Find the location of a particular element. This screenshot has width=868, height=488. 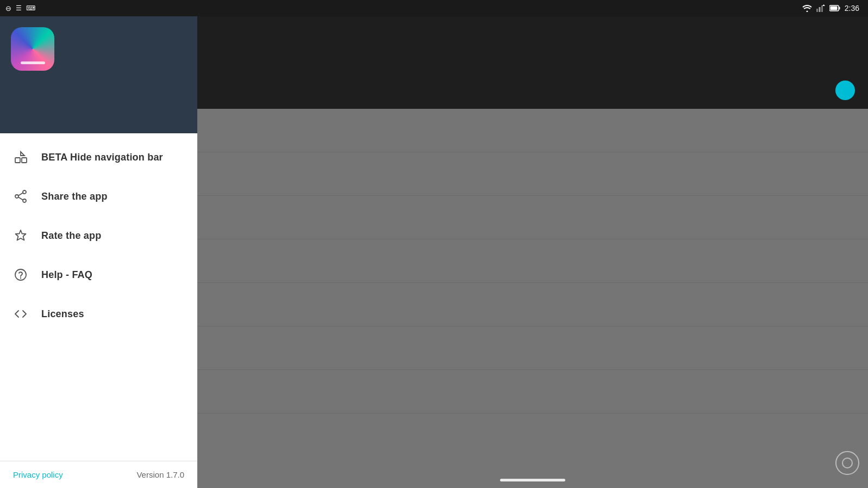

app-icon is located at coordinates (33, 49).